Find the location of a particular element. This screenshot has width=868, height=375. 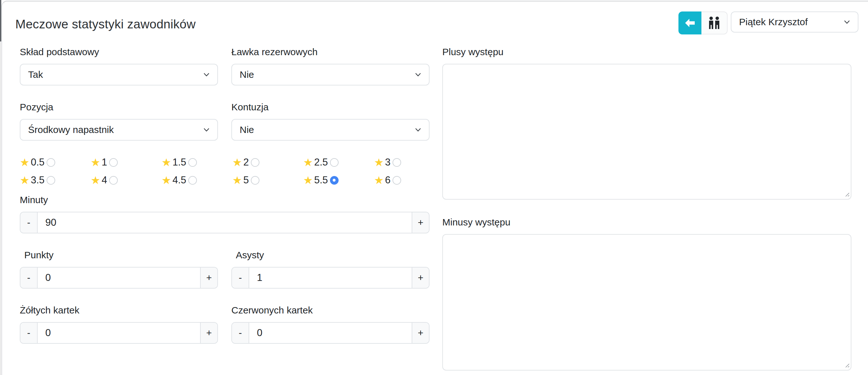

asysty-input is located at coordinates (331, 278).